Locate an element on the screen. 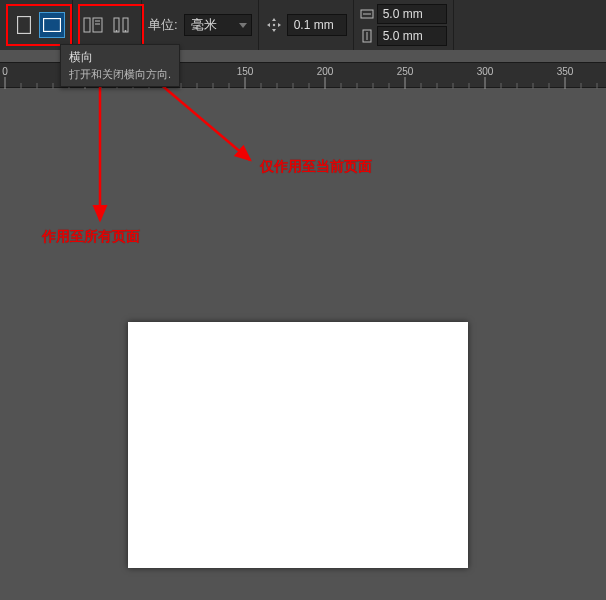 The image size is (606, 600). landscape-icon is located at coordinates (52, 25).